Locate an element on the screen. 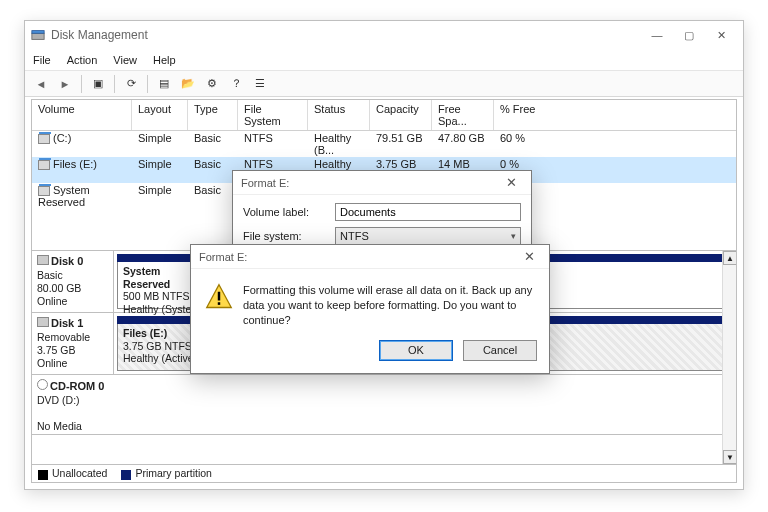  col-capacity: Capacity is located at coordinates (401, 115).